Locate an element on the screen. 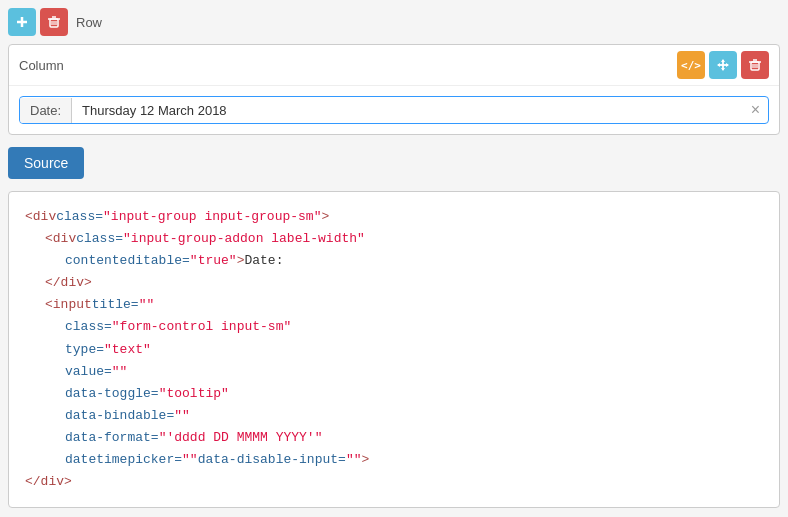 This screenshot has width=788, height=517. code-line-6: class="form-control input-sm" is located at coordinates (414, 327).